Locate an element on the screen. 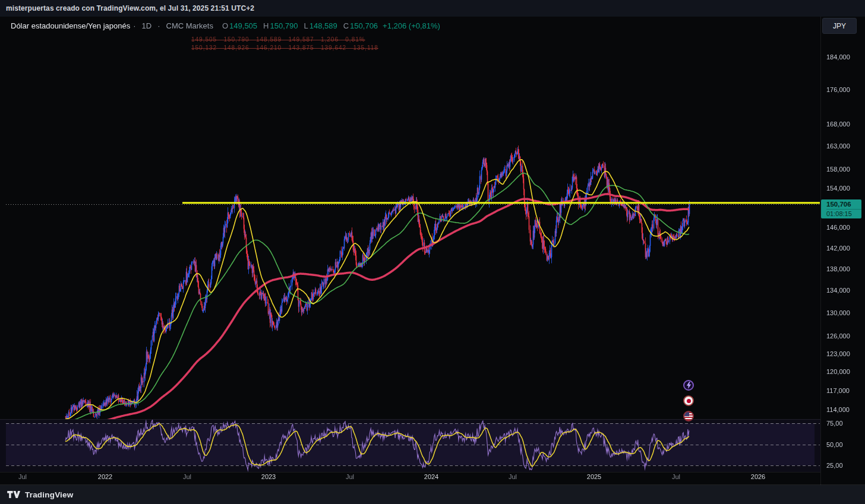  price-axis-label: 176,000 is located at coordinates (838, 90).